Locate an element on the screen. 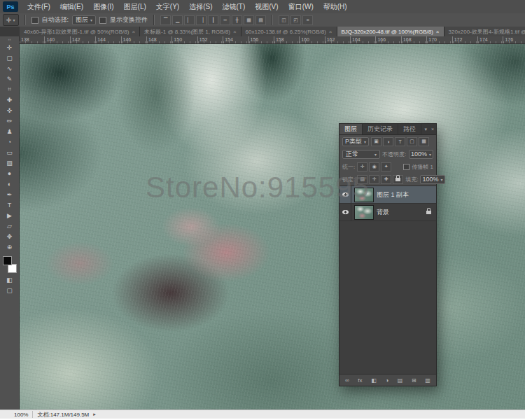 The image size is (525, 420). marquee-tool: ▢ is located at coordinates (10, 57).